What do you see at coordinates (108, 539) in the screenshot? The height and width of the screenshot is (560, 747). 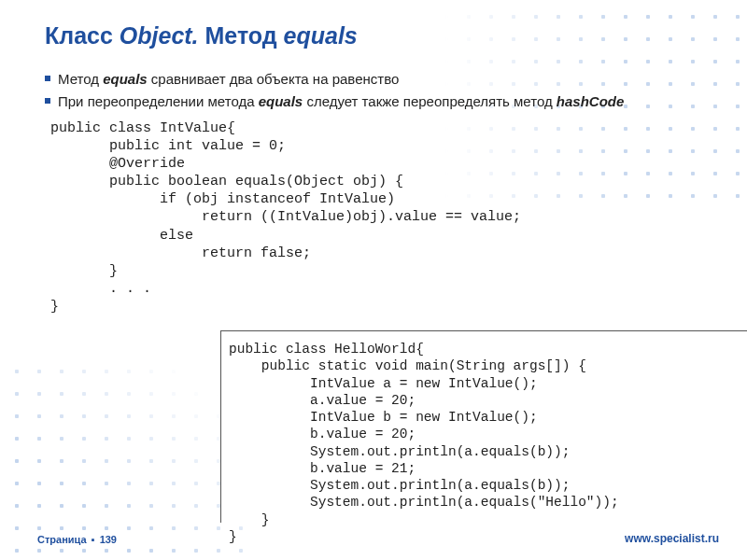 I see `footer-page-number: 139` at bounding box center [108, 539].